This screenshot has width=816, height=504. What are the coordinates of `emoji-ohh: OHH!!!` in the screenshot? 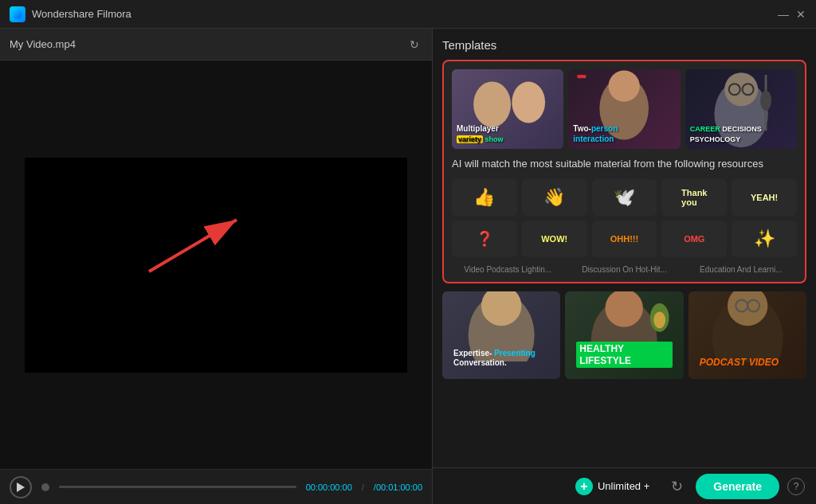 It's located at (625, 239).